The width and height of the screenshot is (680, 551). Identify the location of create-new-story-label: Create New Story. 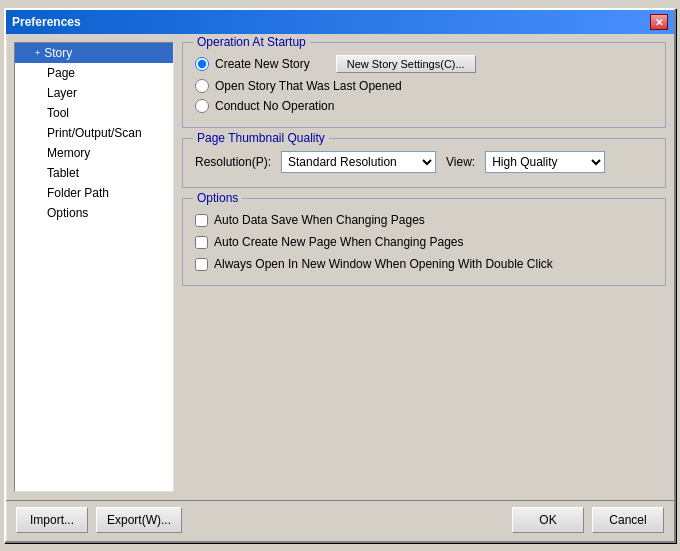
(262, 64).